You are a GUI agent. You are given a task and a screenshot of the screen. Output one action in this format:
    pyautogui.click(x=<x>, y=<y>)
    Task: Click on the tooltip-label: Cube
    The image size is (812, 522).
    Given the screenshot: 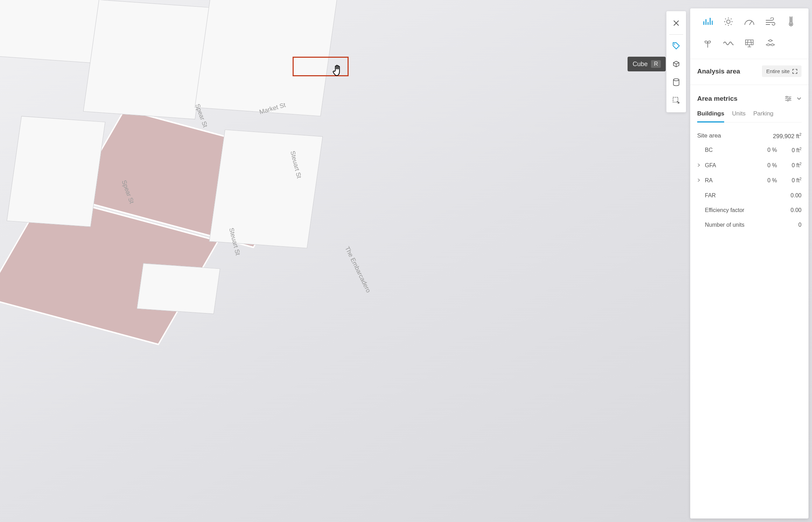 What is the action you would take?
    pyautogui.click(x=640, y=64)
    